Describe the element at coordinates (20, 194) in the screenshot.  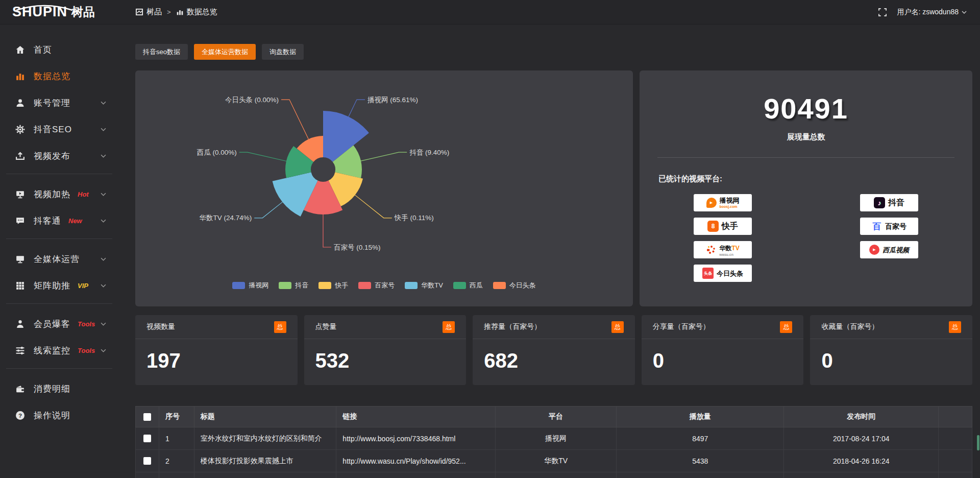
I see `monitor-play-icon` at that location.